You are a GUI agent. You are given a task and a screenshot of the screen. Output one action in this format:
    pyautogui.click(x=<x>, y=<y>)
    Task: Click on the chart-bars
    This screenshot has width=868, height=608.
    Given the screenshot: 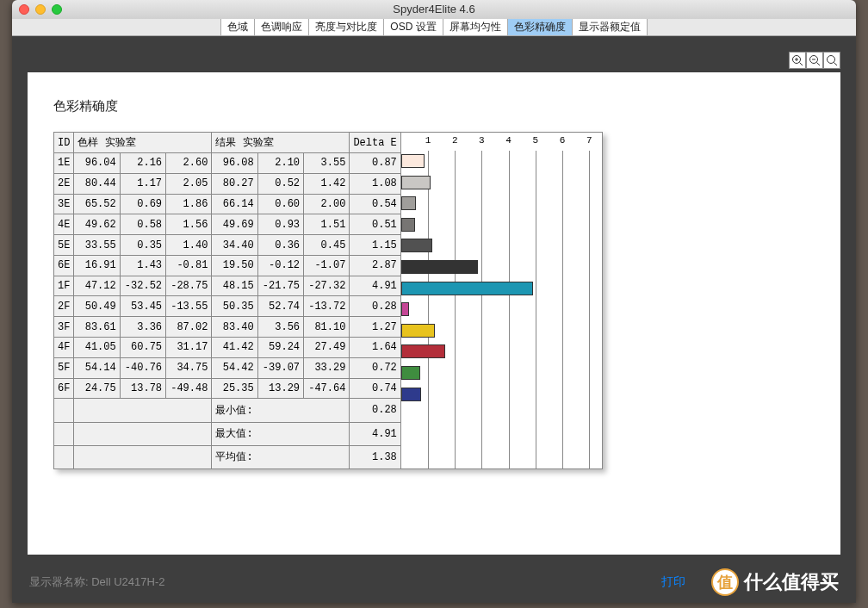 What is the action you would take?
    pyautogui.click(x=501, y=310)
    